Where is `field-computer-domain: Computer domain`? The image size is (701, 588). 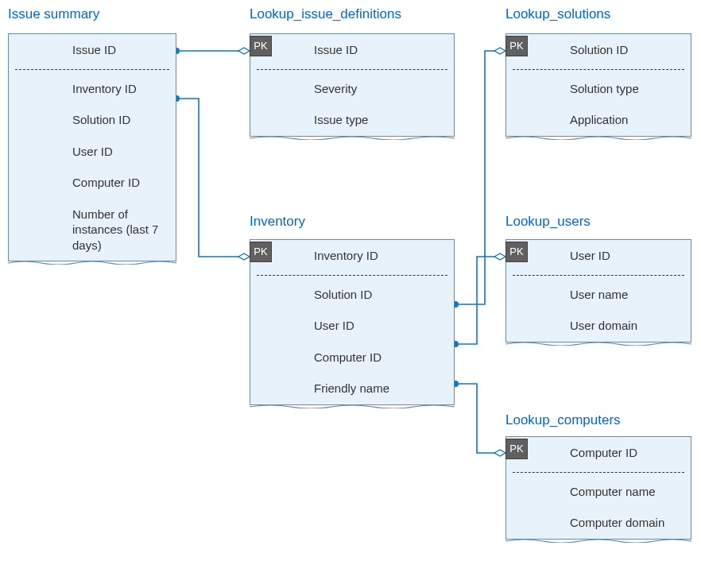 field-computer-domain: Computer domain is located at coordinates (598, 523).